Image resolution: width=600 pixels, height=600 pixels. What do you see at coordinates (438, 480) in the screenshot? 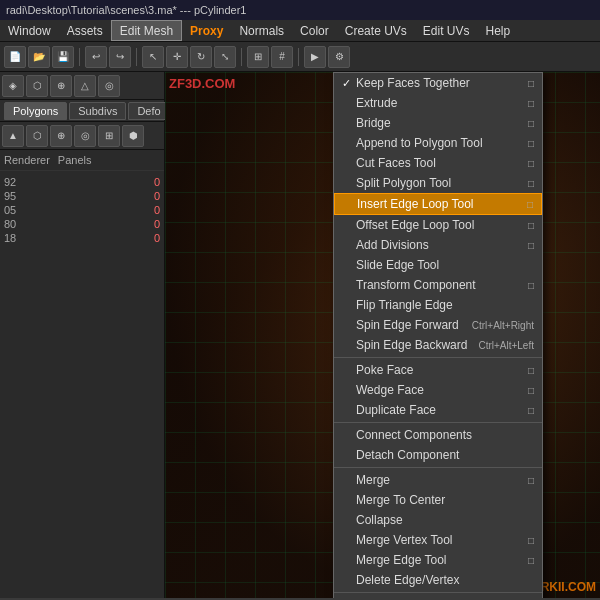
I see `menu-item-merge: Merge □` at bounding box center [438, 480].